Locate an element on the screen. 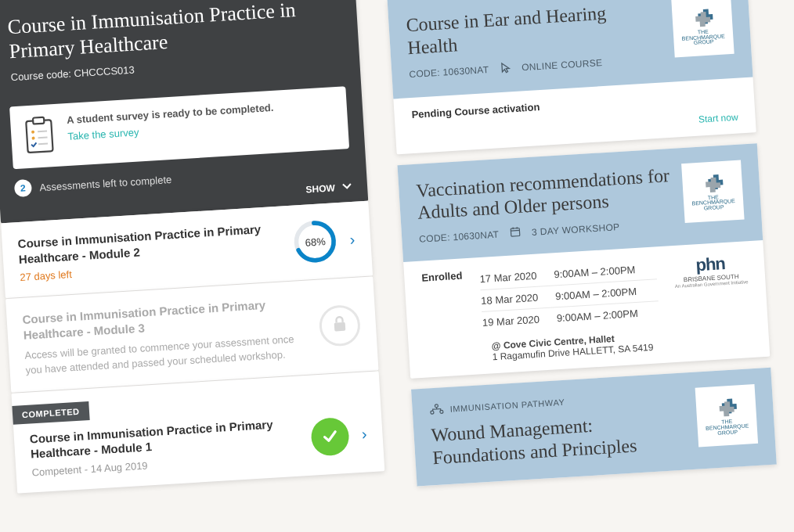 The image size is (794, 532). progress-percent: 68% is located at coordinates (315, 243).